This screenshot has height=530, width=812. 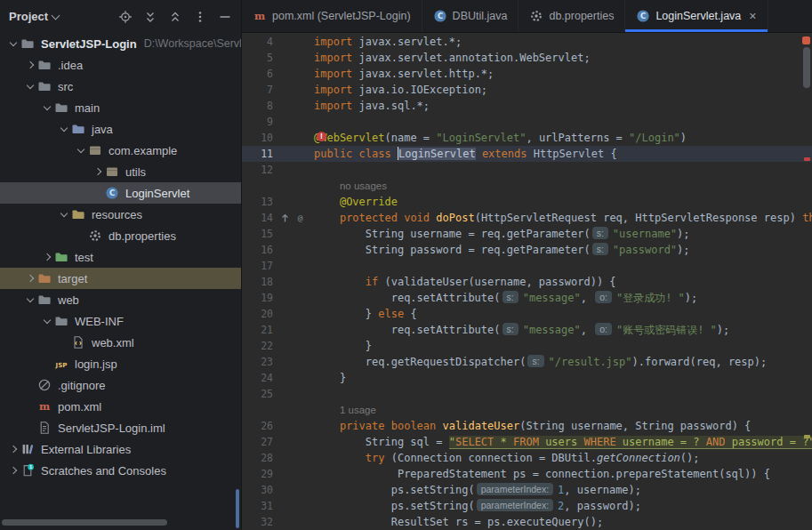 I want to click on inlay-line: no usages, so click(x=527, y=186).